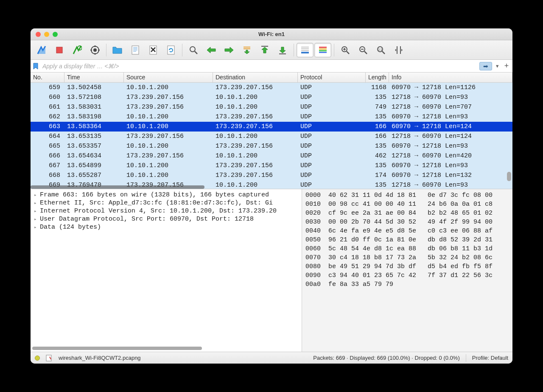  Describe the element at coordinates (272, 146) in the screenshot. I see `packet-row: 66513.65335710.10.1.200173.239.207.156UD…` at that location.